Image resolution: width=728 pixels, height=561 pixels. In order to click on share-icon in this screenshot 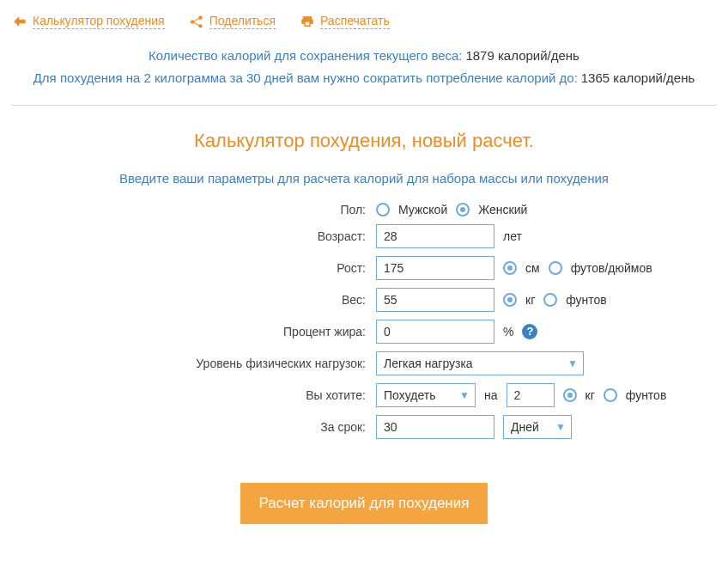, I will do `click(197, 21)`.